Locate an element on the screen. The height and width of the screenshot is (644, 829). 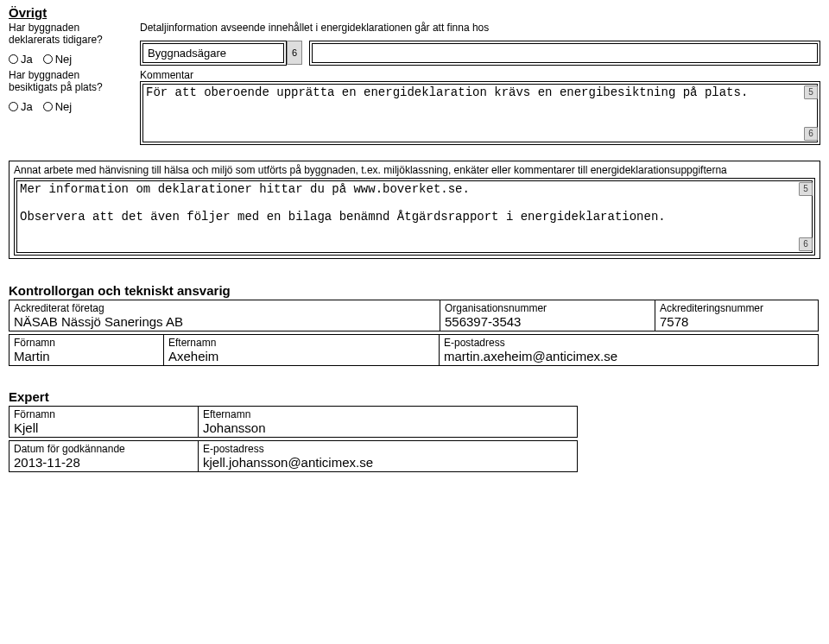
byggnadsagare-box: Byggnadsägare is located at coordinates (213, 54).